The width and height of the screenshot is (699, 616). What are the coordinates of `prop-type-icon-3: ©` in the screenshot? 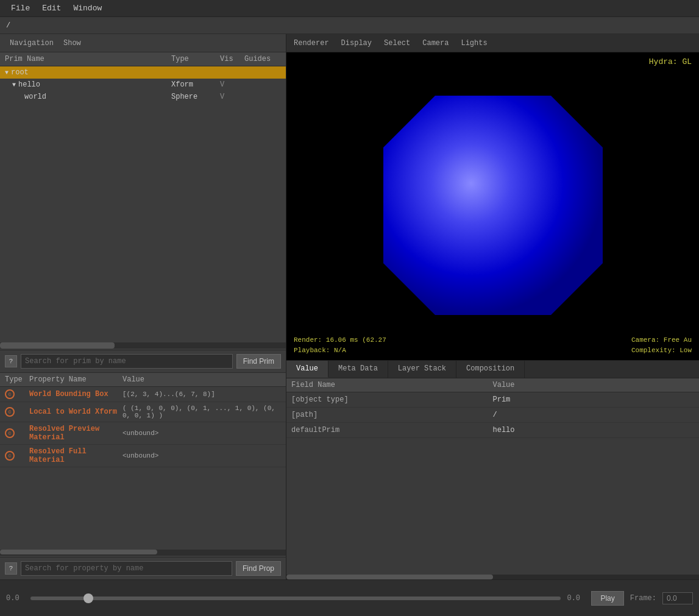 It's located at (17, 433).